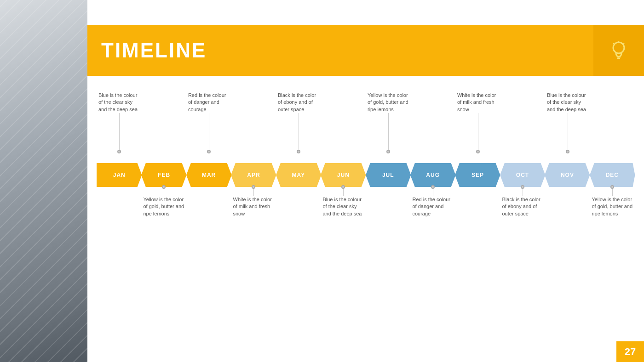  Describe the element at coordinates (619, 51) in the screenshot. I see `lightbulb-icon` at that location.